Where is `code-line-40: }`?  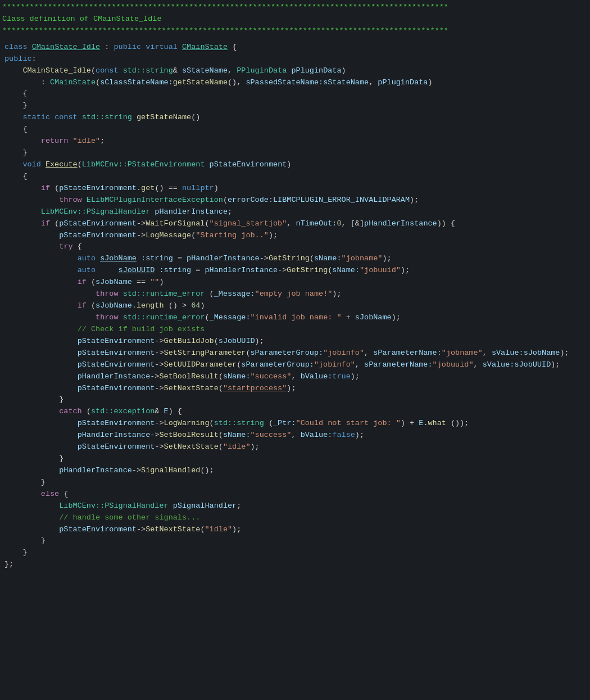
code-line-40: } is located at coordinates (295, 400).